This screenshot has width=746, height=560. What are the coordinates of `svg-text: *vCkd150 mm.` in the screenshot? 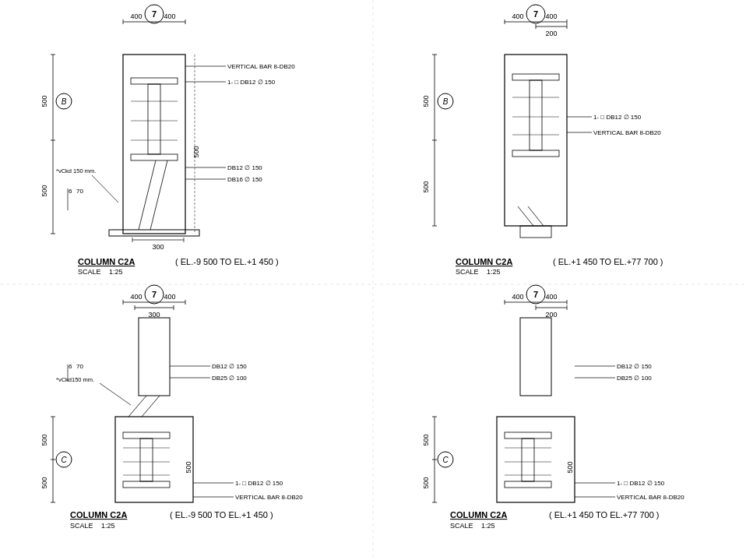 It's located at (75, 380).